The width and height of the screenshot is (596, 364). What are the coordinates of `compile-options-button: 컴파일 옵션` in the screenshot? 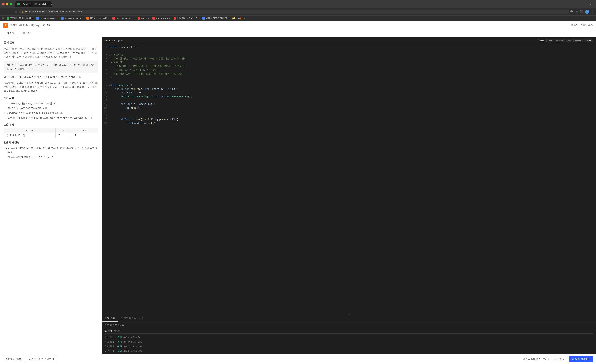 It's located at (587, 25).